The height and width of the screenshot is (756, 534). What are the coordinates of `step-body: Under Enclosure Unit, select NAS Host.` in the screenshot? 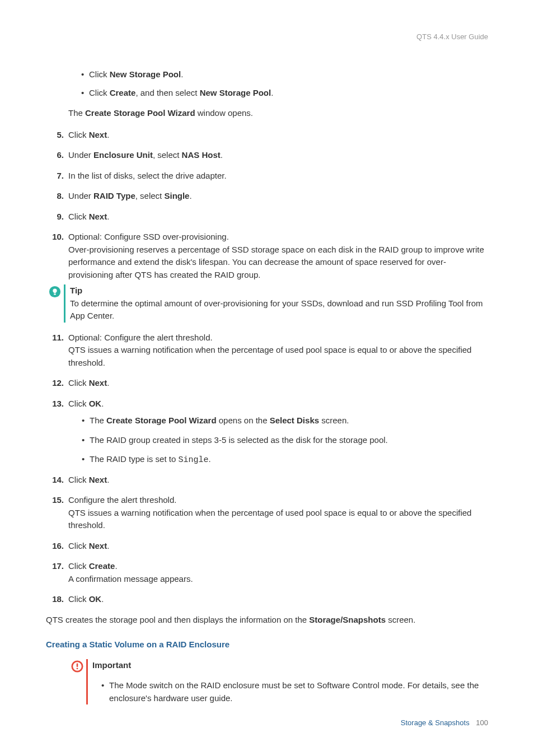 It's located at (278, 156).